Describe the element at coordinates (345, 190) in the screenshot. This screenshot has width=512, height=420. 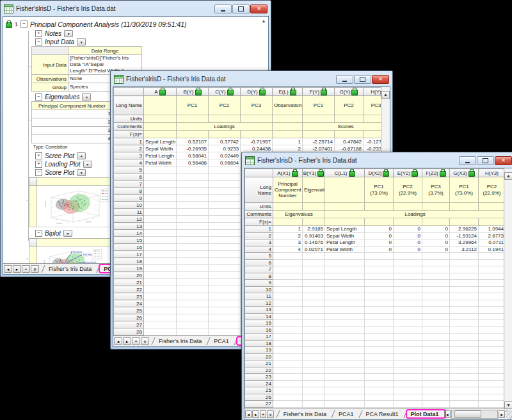
I see `long-name-cell` at that location.